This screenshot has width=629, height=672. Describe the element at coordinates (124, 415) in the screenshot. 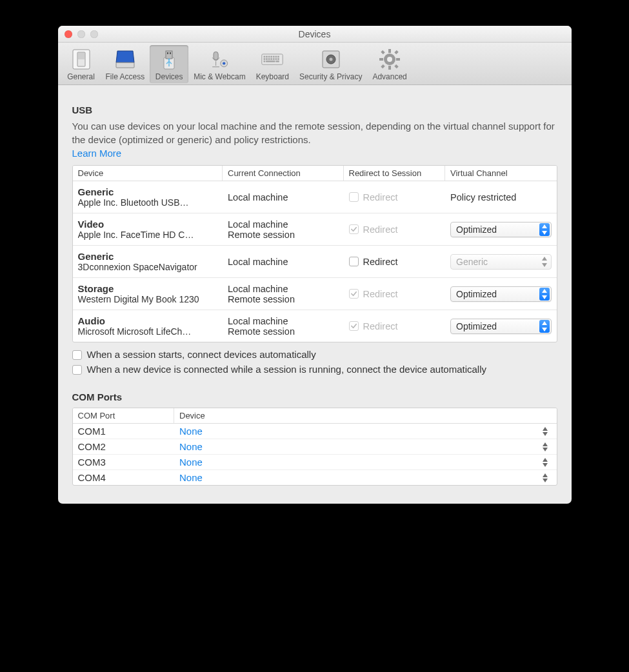

I see `column-com-port: COM Port` at that location.